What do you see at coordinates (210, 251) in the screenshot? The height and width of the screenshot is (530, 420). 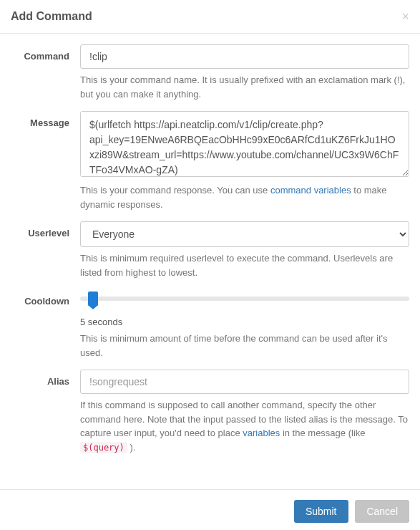 I see `userlevel-row: Userlevel Everyone This is minimum requi…` at bounding box center [210, 251].